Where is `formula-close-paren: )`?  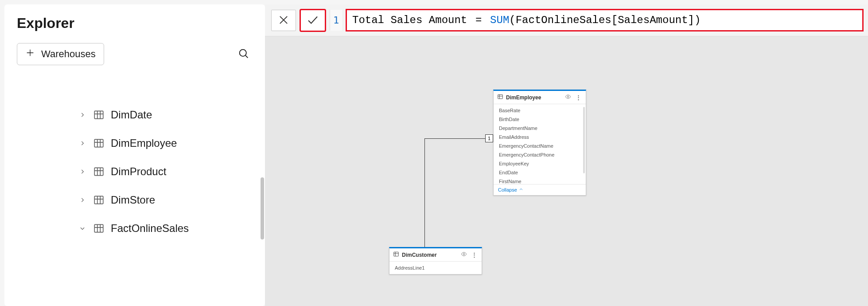 formula-close-paren: ) is located at coordinates (697, 20).